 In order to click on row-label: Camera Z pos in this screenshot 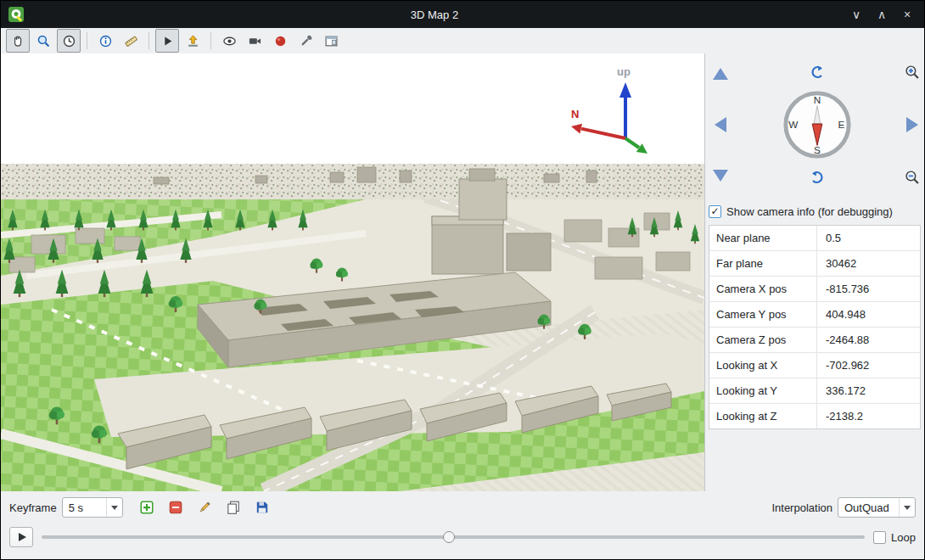, I will do `click(764, 339)`.